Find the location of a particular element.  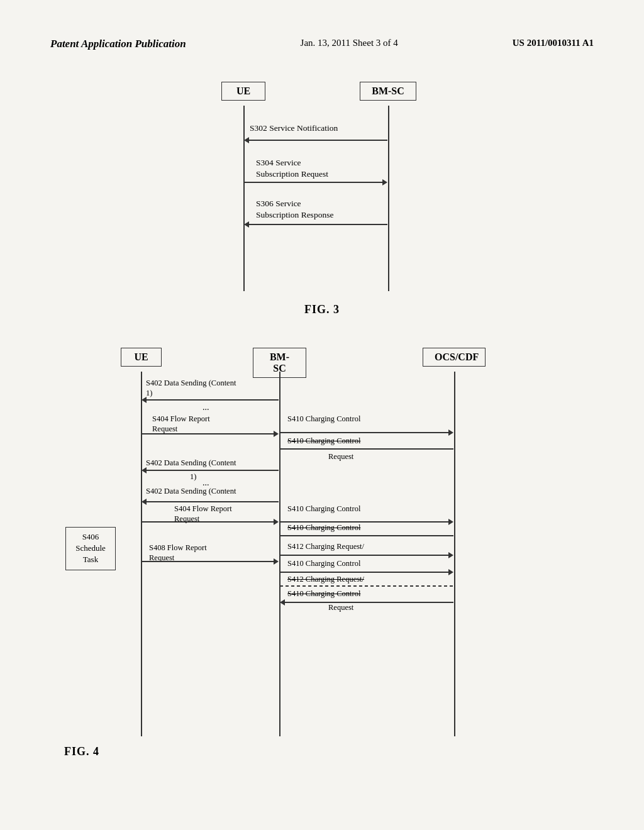

s410b-strike-arrow is located at coordinates (367, 536).